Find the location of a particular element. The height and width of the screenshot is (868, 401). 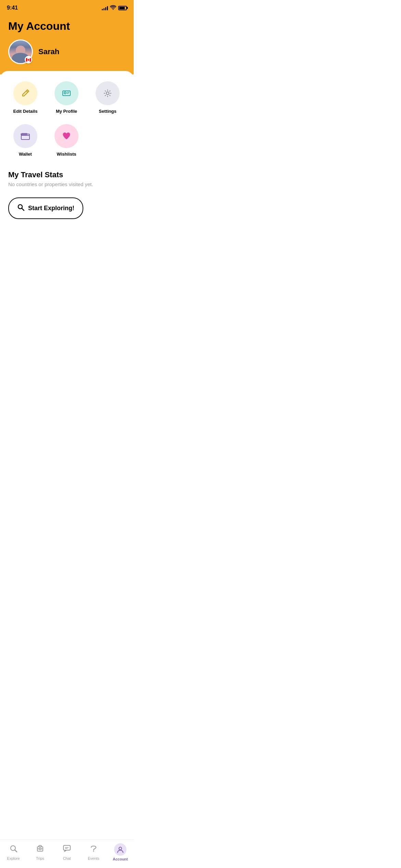

wallet-button: Wallet is located at coordinates (25, 141).